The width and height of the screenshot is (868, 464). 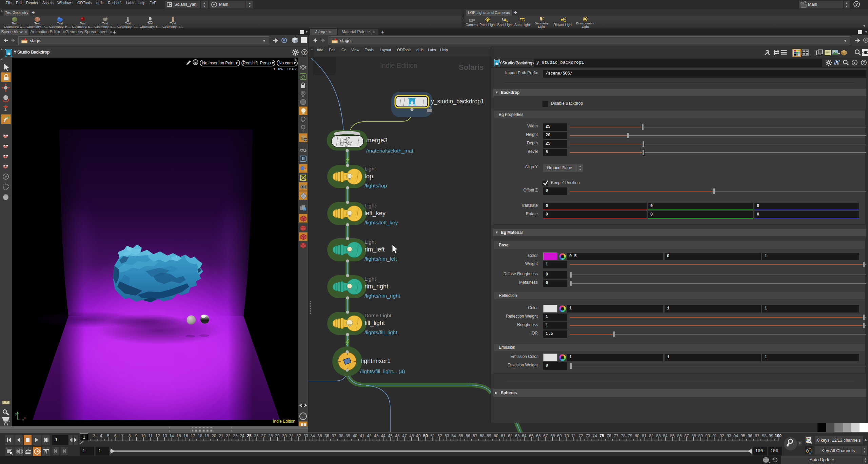 I want to click on svg-text: /lights/rim_right, so click(x=382, y=296).